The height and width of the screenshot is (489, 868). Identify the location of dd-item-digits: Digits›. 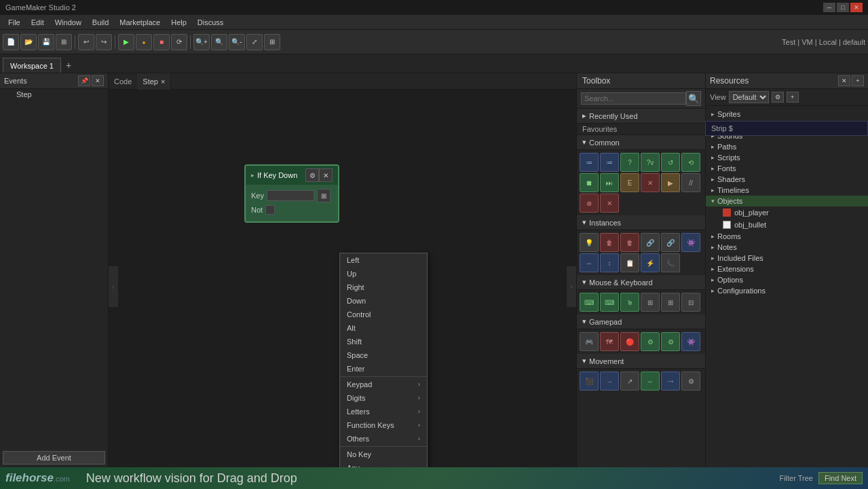
(383, 398).